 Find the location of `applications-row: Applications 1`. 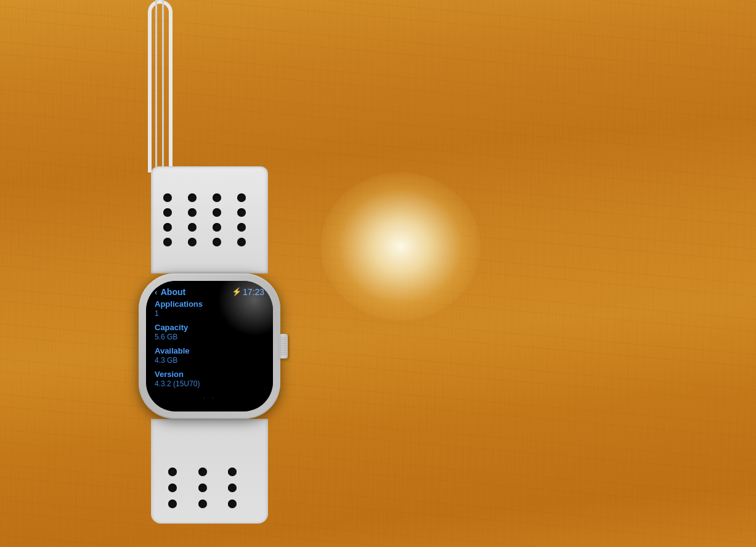

applications-row: Applications 1 is located at coordinates (209, 309).